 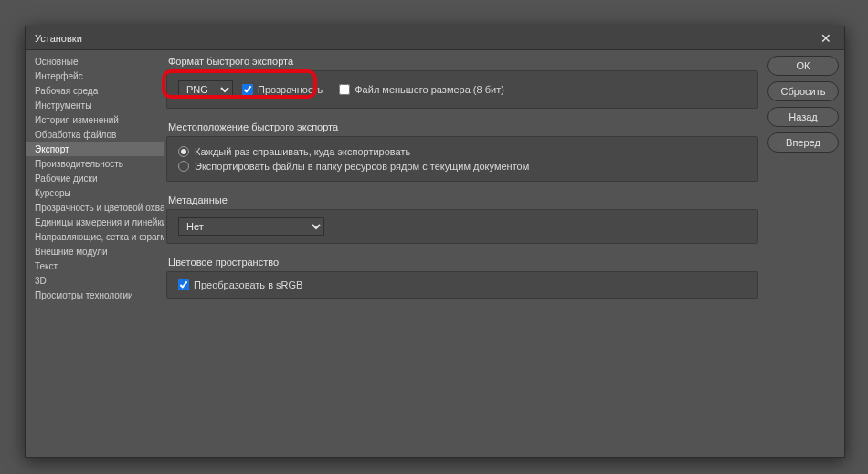 What do you see at coordinates (429, 90) in the screenshot?
I see `checkbox-label: Файл меньшего размера (8 бит)` at bounding box center [429, 90].